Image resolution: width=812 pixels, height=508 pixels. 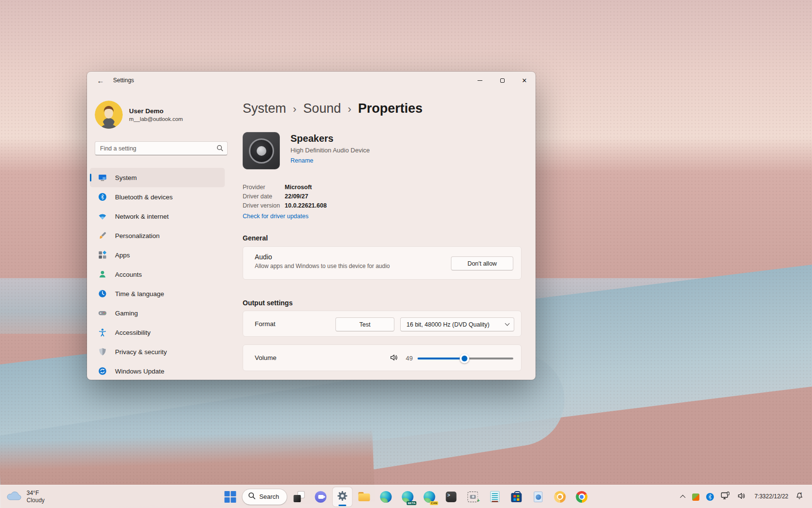 I want to click on edge-canary-button: CAN, so click(x=430, y=497).